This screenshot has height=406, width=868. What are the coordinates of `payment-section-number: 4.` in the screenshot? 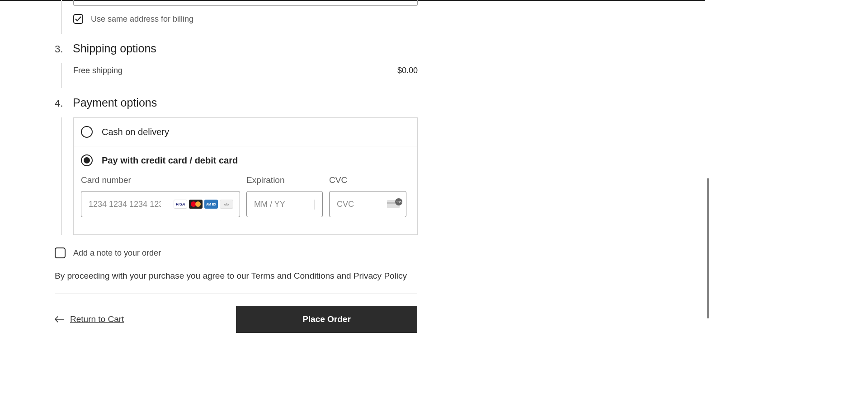 It's located at (59, 103).